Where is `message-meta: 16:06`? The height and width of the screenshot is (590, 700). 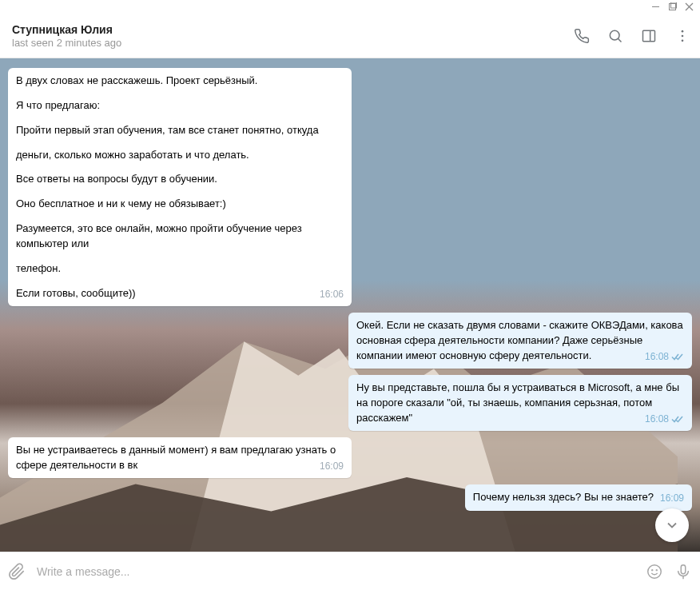
message-meta: 16:06 is located at coordinates (332, 294).